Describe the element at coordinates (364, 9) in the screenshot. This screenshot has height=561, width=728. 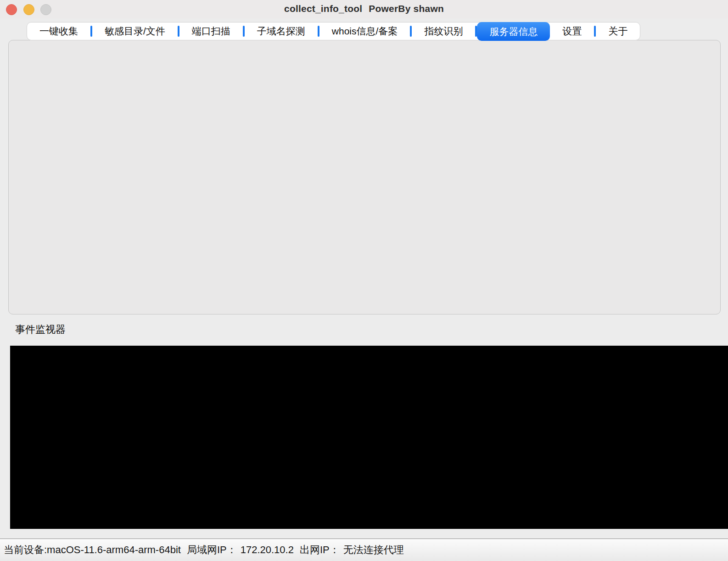
I see `window-title: collect_info_toolPowerBy shawn` at that location.